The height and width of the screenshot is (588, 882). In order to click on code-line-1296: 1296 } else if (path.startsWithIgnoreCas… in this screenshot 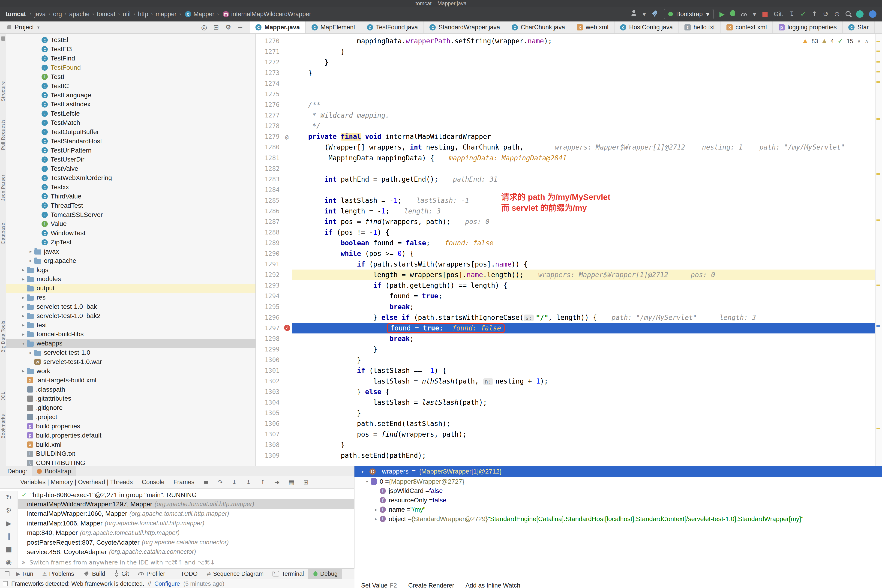, I will do `click(566, 318)`.